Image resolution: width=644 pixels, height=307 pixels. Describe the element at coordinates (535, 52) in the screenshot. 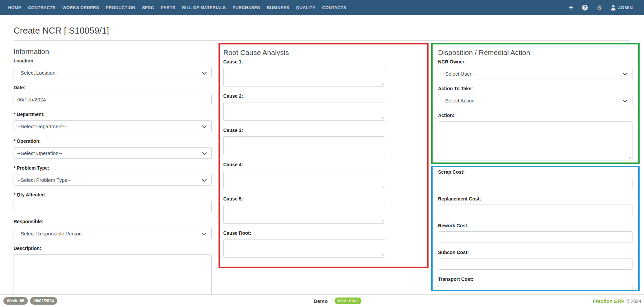

I see `disposition-heading: Disposition / Remedial Action` at that location.